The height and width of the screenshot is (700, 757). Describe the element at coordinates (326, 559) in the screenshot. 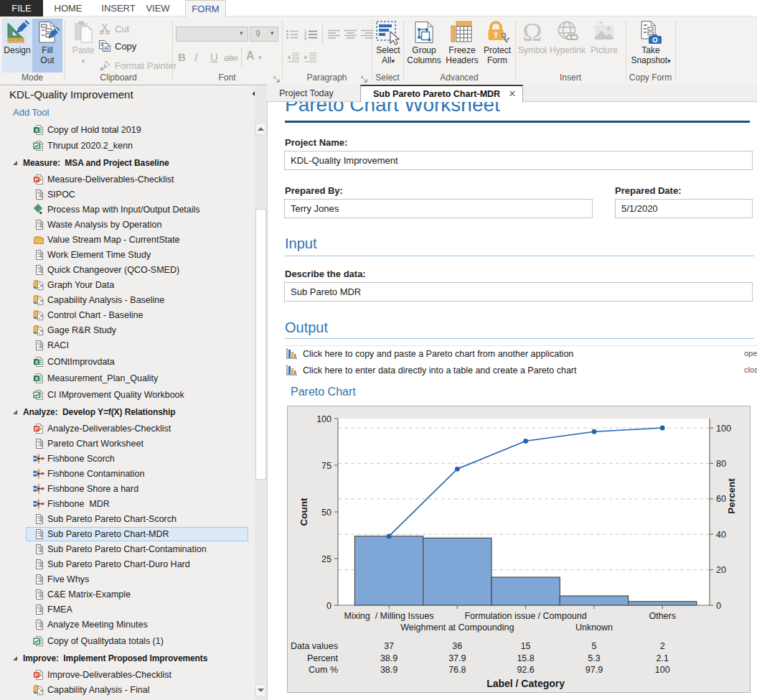

I see `svg-text: 25` at that location.